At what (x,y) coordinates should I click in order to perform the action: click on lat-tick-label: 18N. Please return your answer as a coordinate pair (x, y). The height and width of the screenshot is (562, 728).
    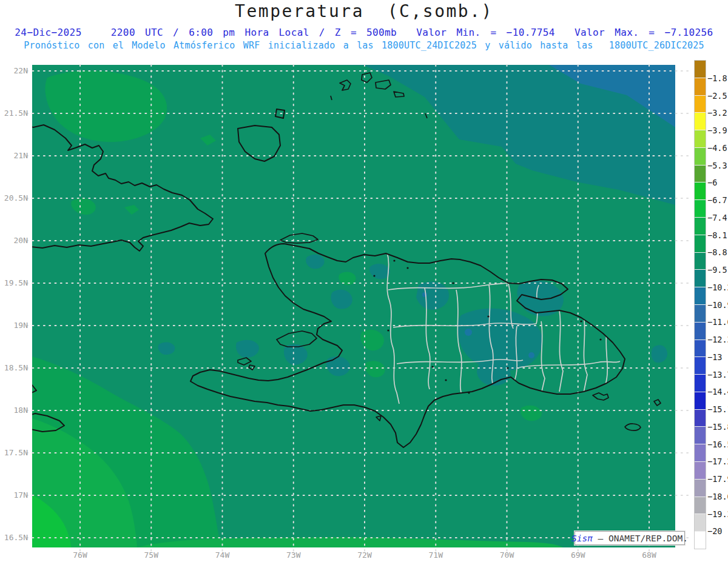
    Looking at the image, I should click on (14, 410).